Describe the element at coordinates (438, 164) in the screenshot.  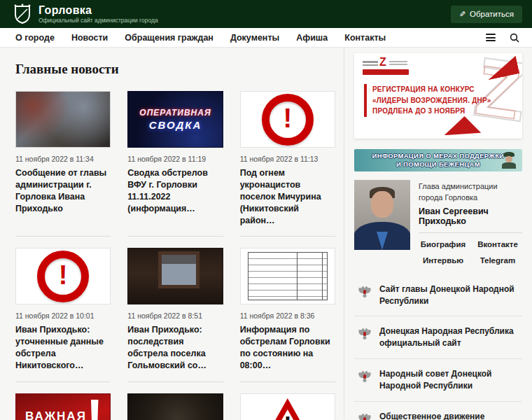
I see `refugees-banner-line2: И ПОМОЩИ БЕЖЕНЦАМ` at that location.